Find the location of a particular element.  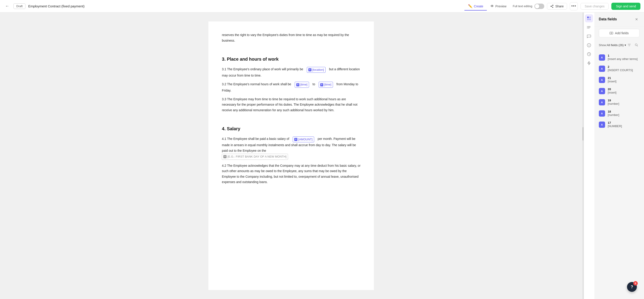

history-icon is located at coordinates (589, 54).